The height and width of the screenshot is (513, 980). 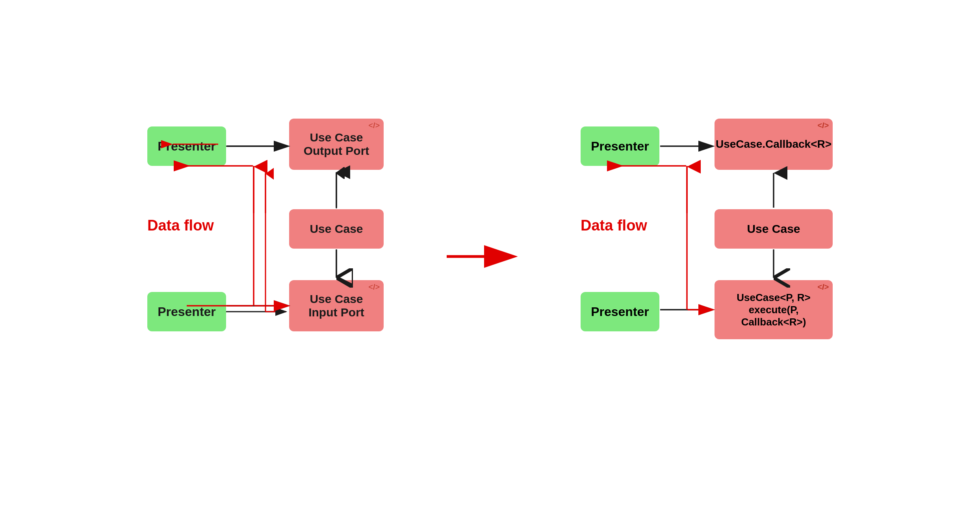 I want to click on usecase-callback-label: UseCase.Callback<R>, so click(x=774, y=144).